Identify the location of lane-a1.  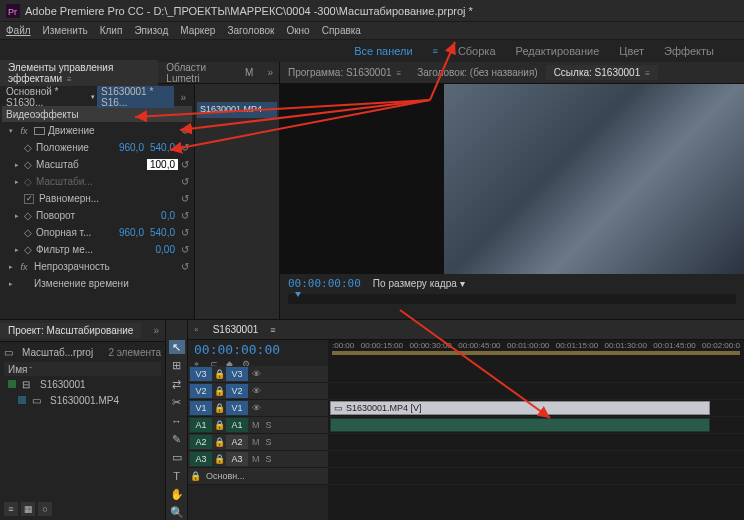
(536, 426).